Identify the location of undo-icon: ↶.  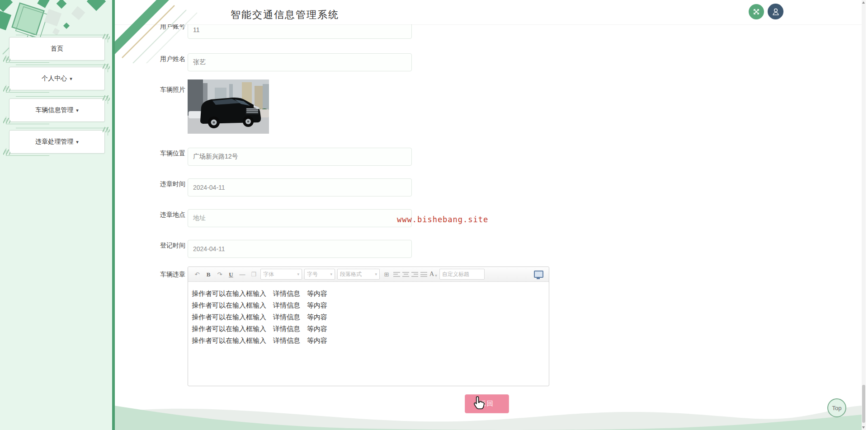
(197, 275).